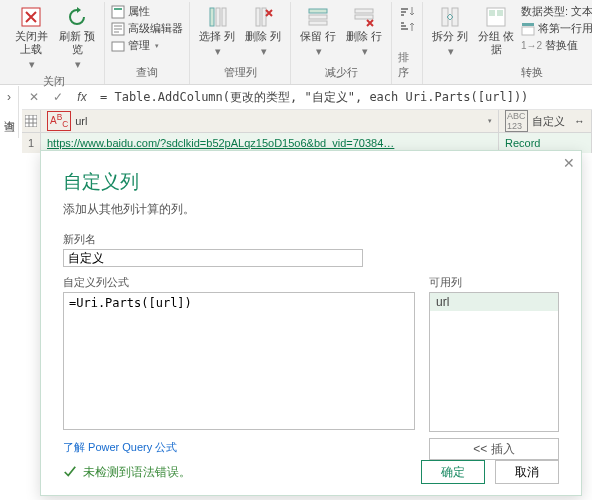  Describe the element at coordinates (32, 121) in the screenshot. I see `select-all-cell` at that location.